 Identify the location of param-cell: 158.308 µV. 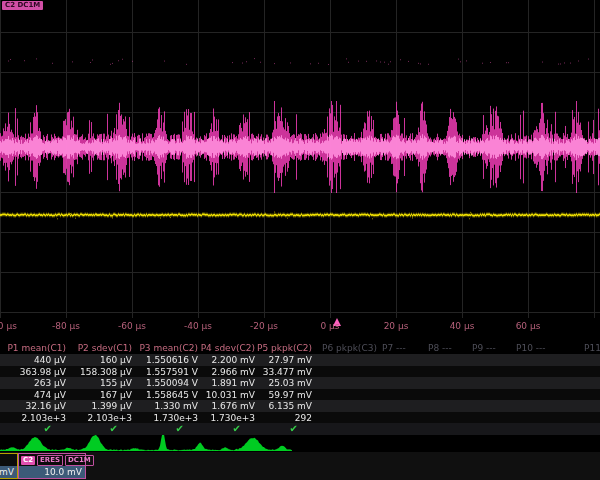
(99, 372).